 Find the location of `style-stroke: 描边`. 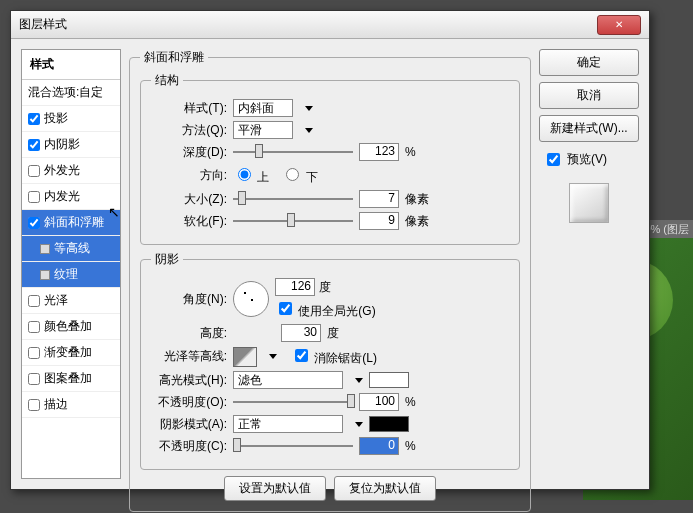

style-stroke: 描边 is located at coordinates (71, 405).